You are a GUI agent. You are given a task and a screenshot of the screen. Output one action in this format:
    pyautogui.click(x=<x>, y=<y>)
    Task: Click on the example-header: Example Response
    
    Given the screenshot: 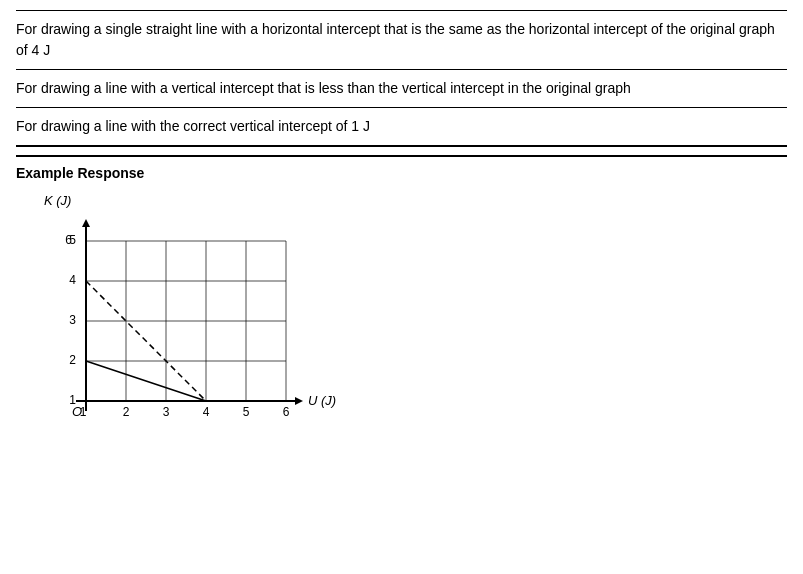 What is the action you would take?
    pyautogui.click(x=402, y=168)
    